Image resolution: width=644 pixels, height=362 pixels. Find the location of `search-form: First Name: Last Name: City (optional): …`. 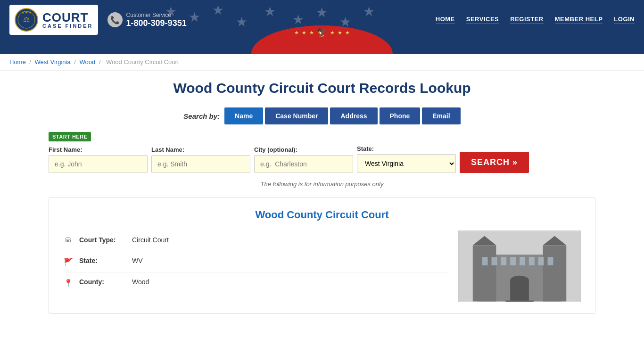

search-form: First Name: Last Name: City (optional): … is located at coordinates (322, 159).